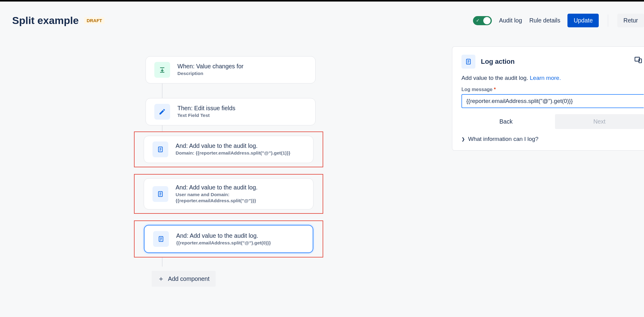 This screenshot has height=317, width=644. Describe the element at coordinates (463, 139) in the screenshot. I see `chevron-right-icon: ❯` at that location.